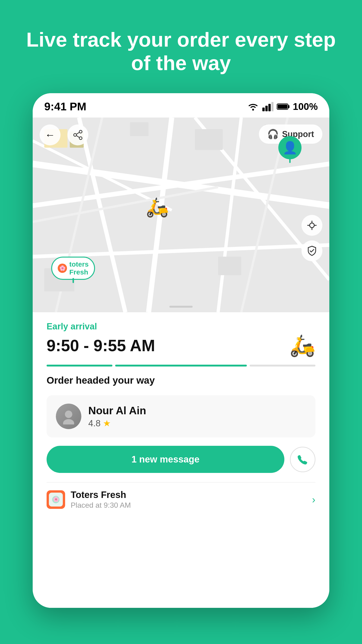 The image size is (362, 644). I want to click on drag-handle, so click(181, 307).